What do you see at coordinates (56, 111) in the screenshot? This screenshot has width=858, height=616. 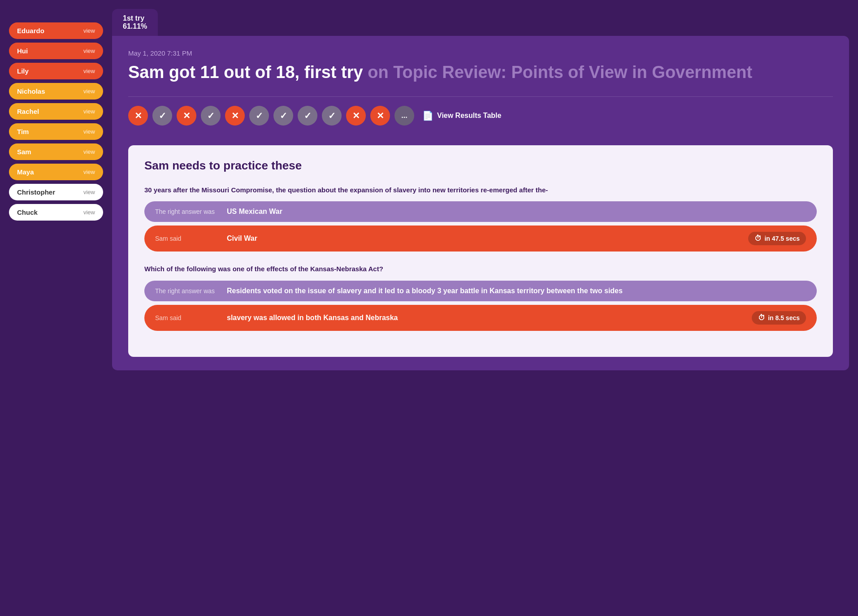 I see `sidebar-item-rachel: Rachelview` at bounding box center [56, 111].